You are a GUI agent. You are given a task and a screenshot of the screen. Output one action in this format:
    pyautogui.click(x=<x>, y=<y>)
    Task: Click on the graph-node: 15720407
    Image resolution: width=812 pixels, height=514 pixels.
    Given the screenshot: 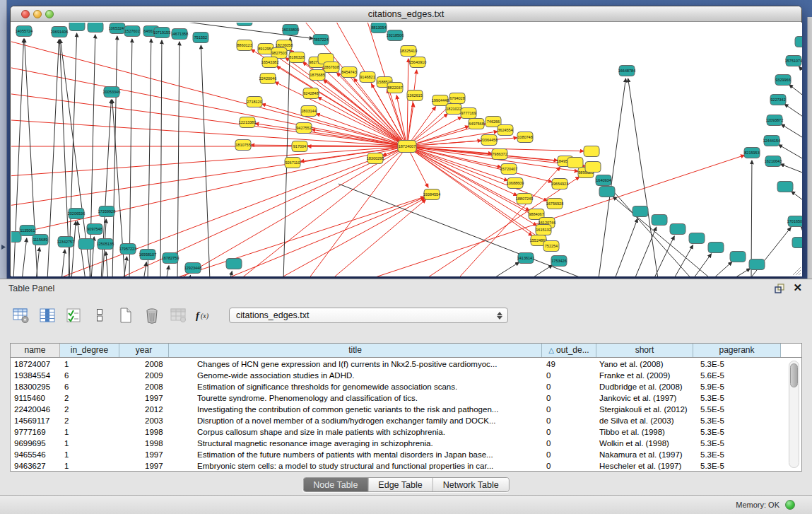 What is the action you would take?
    pyautogui.click(x=509, y=170)
    